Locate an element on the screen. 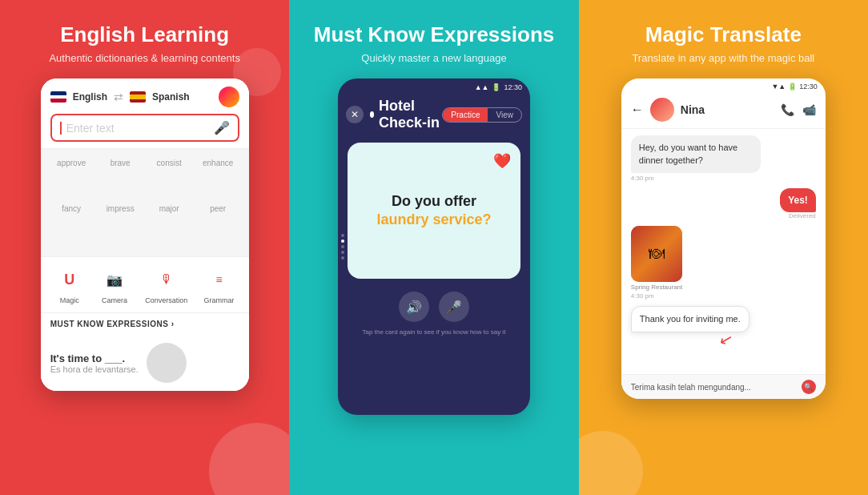  battery-icon: 🔋 is located at coordinates (496, 87).